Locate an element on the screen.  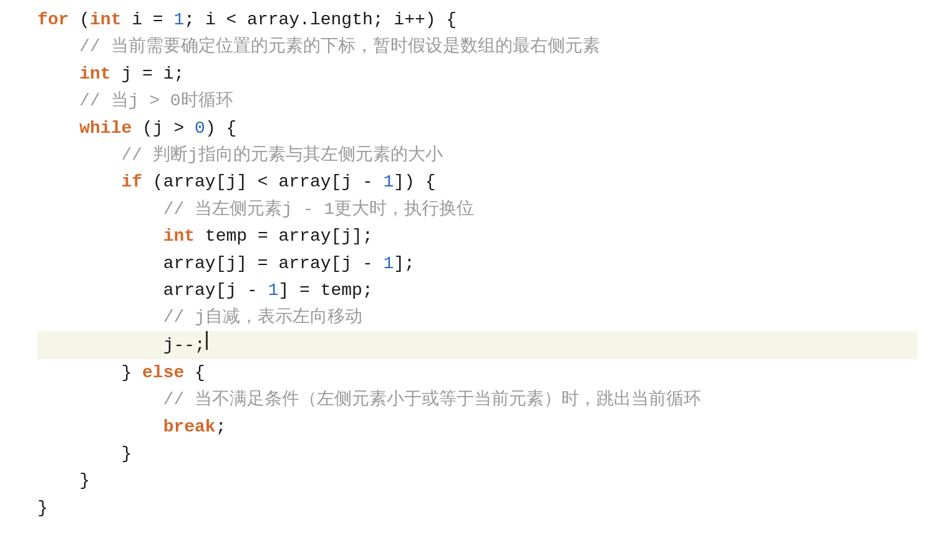
plain-segment: ) { is located at coordinates (221, 128).